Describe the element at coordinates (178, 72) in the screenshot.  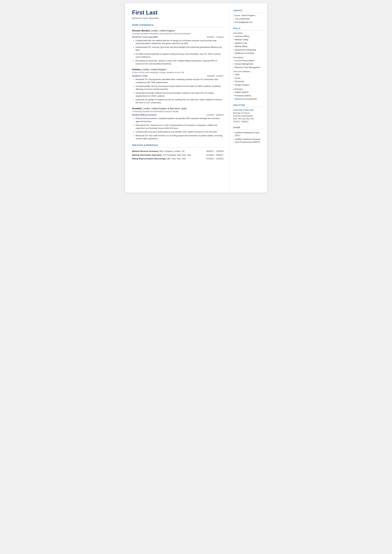
I see `employer-2-desc: Cares for the most medically complex pat…` at that location.